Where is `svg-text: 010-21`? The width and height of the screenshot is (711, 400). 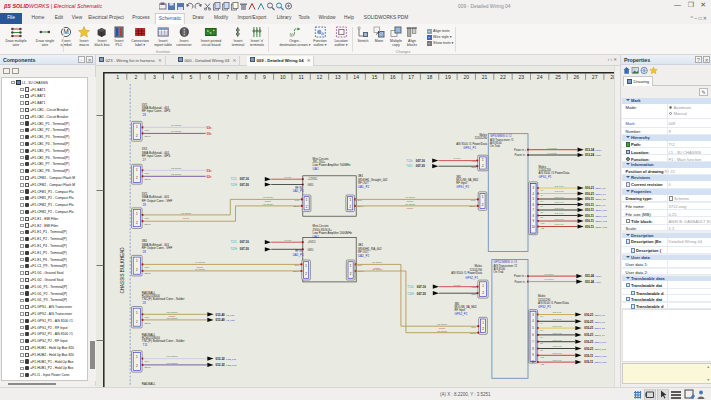 svg-text: 010-21 is located at coordinates (588, 335).